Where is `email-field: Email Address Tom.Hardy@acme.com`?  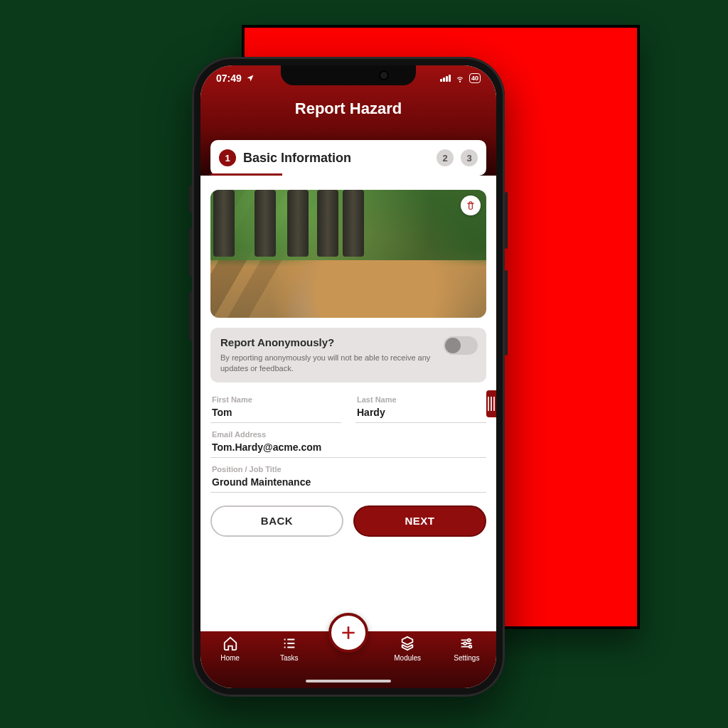
email-field: Email Address Tom.Hardy@acme.com is located at coordinates (348, 441).